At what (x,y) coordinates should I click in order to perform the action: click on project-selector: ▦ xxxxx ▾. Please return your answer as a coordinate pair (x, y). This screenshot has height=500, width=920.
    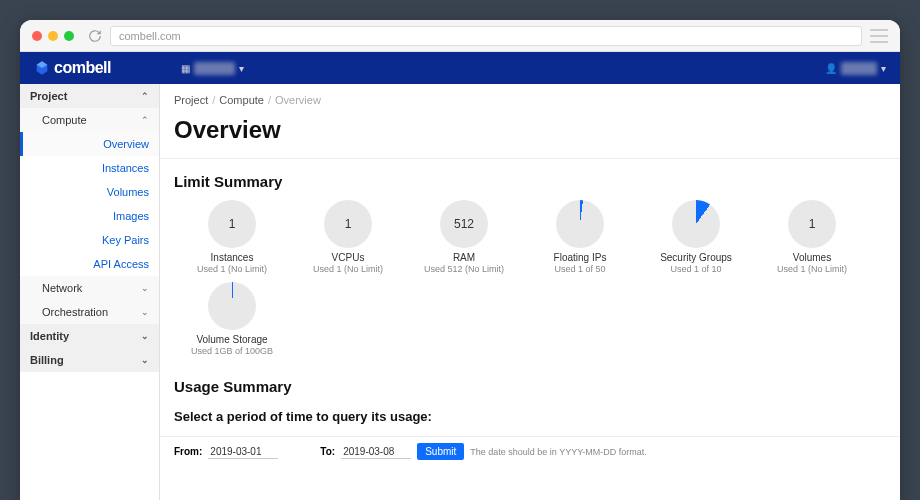
    Looking at the image, I should click on (212, 68).